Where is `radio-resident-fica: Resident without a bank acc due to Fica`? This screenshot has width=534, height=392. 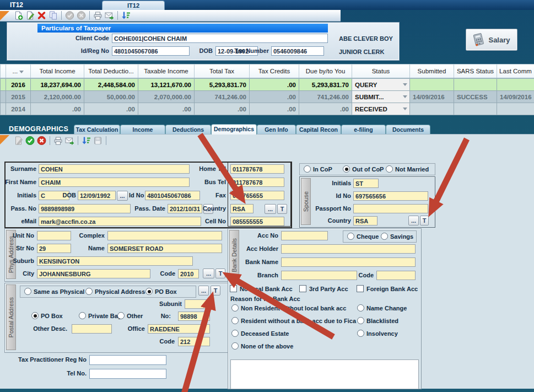
radio-resident-fica: Resident without a bank acc due to Fica is located at coordinates (294, 321).